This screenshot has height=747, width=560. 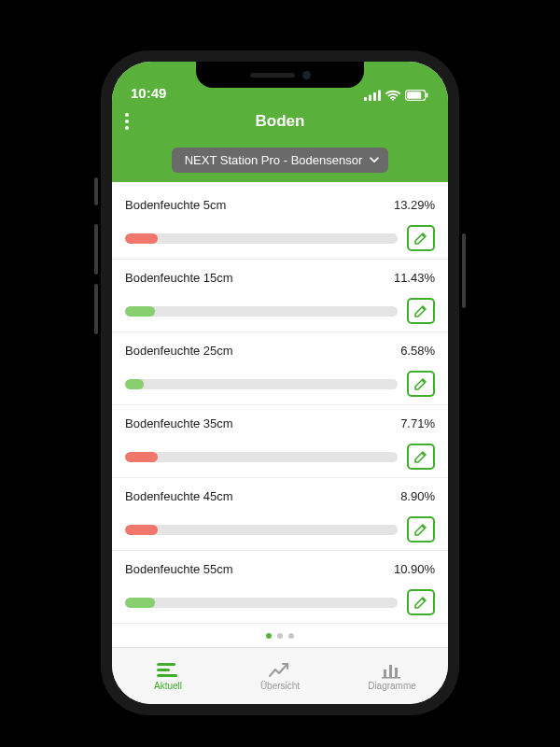 What do you see at coordinates (168, 676) in the screenshot?
I see `tab-aktuell: Aktuell` at bounding box center [168, 676].